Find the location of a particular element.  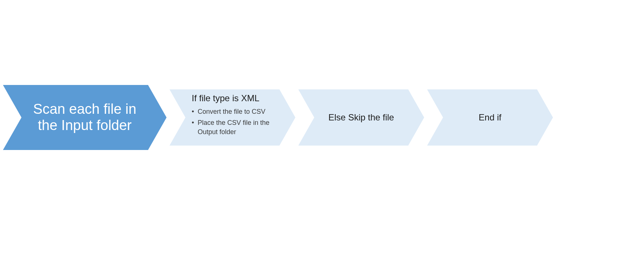

step-if-xml-title: If file type is XML is located at coordinates (236, 98).